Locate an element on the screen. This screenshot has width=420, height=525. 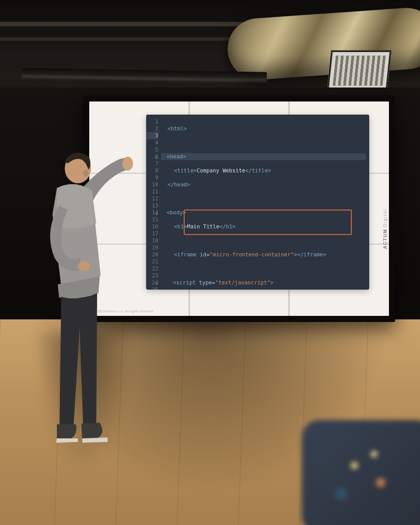
brand-name: ACTUM is located at coordinates (386, 239).